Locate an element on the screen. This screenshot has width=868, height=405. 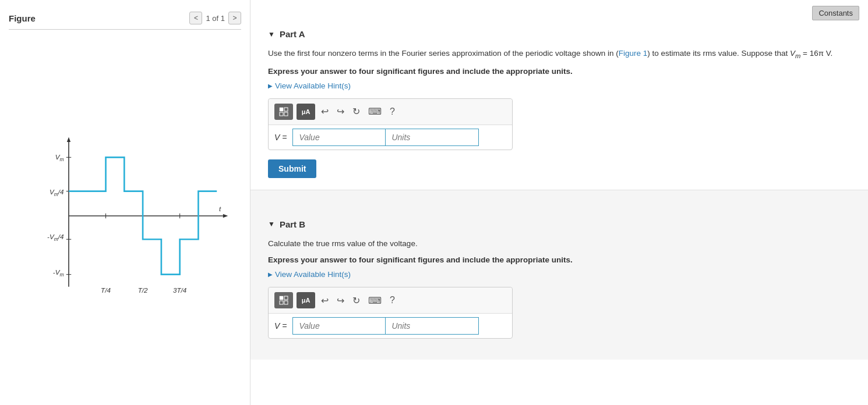
svg-text: -Vm/4 is located at coordinates (56, 237).